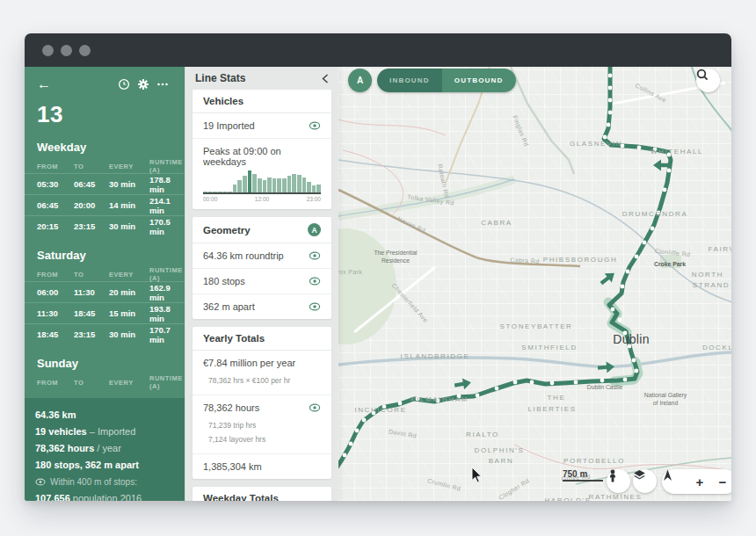 The width and height of the screenshot is (756, 536). Describe the element at coordinates (262, 183) in the screenshot. I see `vehicles-histogram-bars` at that location.